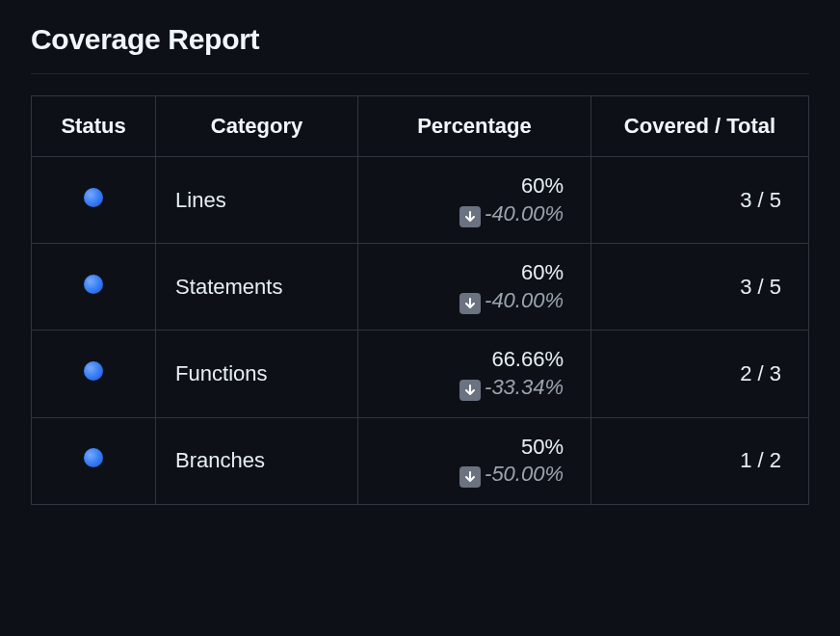 This screenshot has width=840, height=636. What do you see at coordinates (474, 374) in the screenshot?
I see `percentage-cell: 66.66% -33.34%` at bounding box center [474, 374].